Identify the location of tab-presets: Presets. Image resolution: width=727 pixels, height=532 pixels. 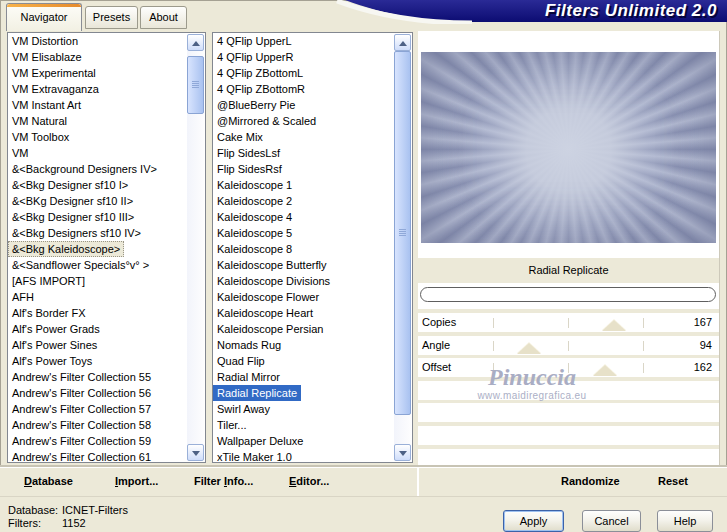
(112, 18).